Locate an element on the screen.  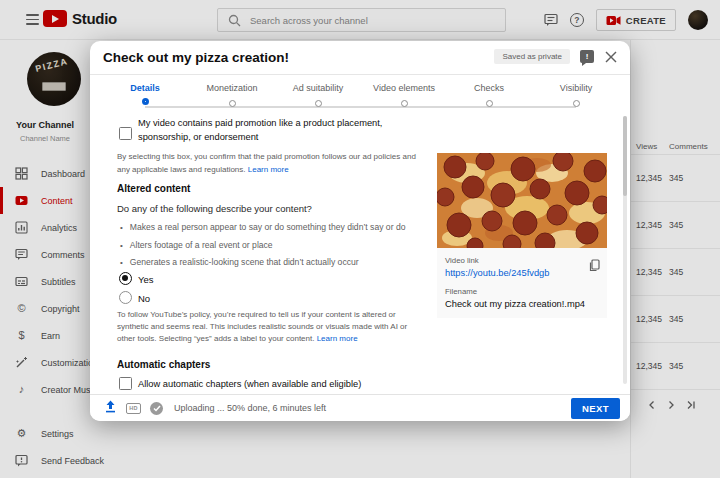
altered-bullet: Generates a realistic-looking scene that… is located at coordinates (275, 262).